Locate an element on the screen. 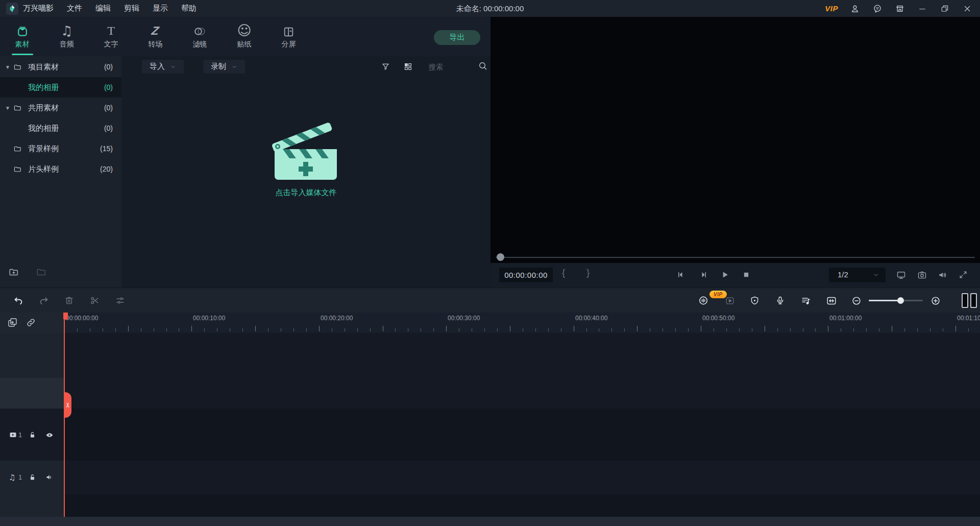 This screenshot has width=980, height=526. stop-button is located at coordinates (746, 275).